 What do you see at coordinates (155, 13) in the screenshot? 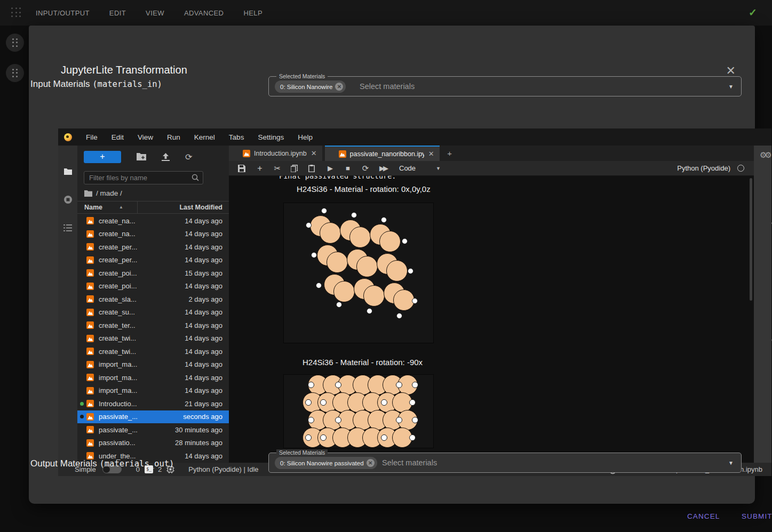
I see `menu-view: VIEW` at bounding box center [155, 13].